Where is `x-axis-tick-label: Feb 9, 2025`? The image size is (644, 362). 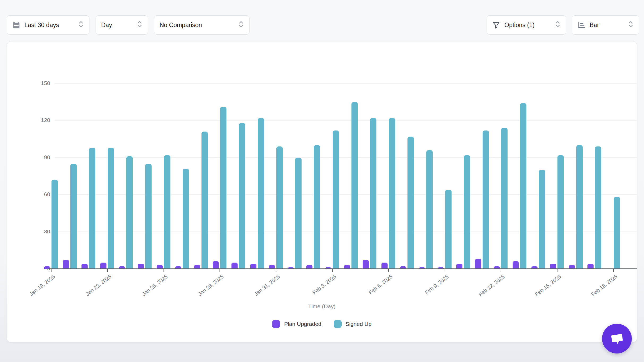 x-axis-tick-label: Feb 9, 2025 is located at coordinates (437, 285).